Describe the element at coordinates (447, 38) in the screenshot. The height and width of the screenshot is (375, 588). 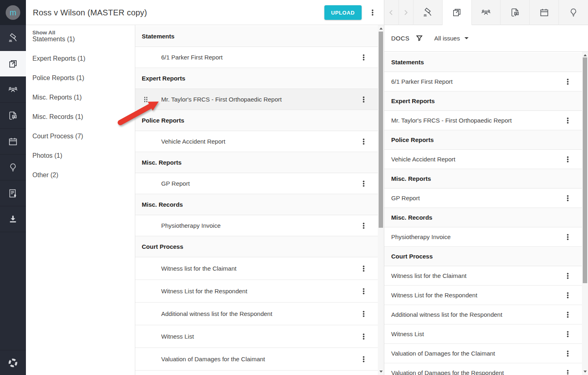
I see `issues-filter-value: All issues` at that location.